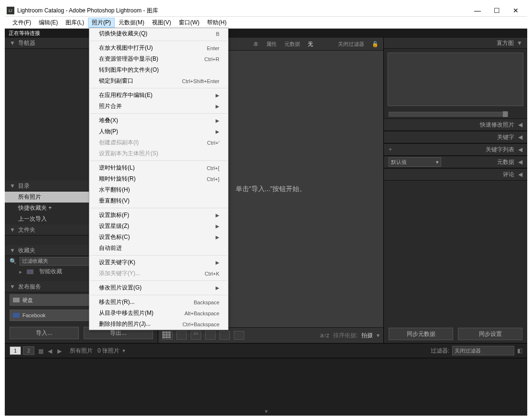 Image resolution: width=532 pixels, height=418 pixels. I want to click on comments-label: 评论, so click(509, 175).